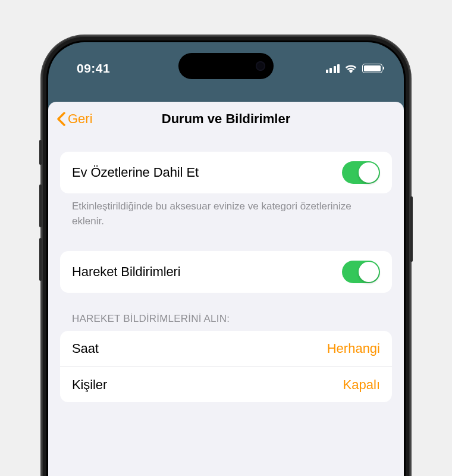 This screenshot has height=476, width=452. What do you see at coordinates (80, 119) in the screenshot?
I see `back-label: Geri` at bounding box center [80, 119].